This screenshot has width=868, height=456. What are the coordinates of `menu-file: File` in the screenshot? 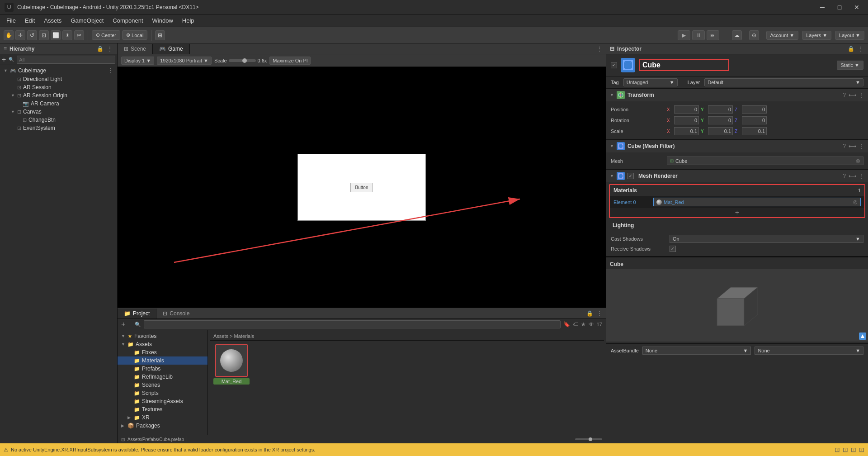 It's located at (11, 21).